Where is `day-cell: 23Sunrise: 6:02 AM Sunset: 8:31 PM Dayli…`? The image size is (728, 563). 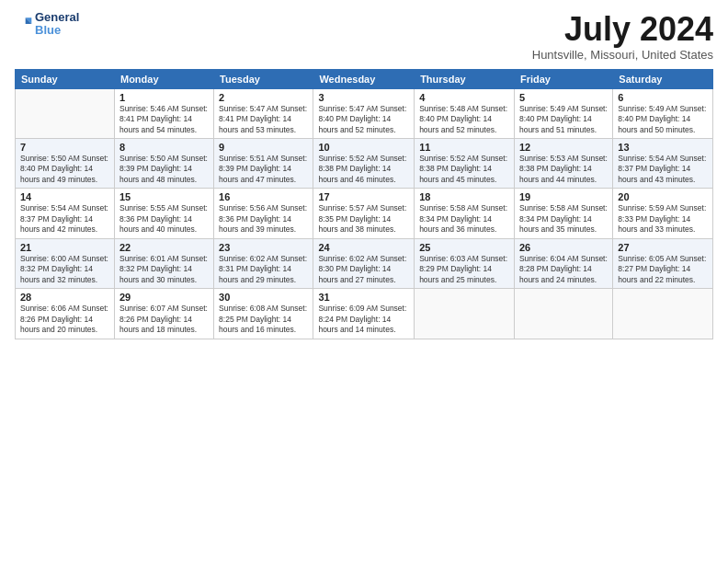 day-cell: 23Sunrise: 6:02 AM Sunset: 8:31 PM Dayli… is located at coordinates (264, 263).